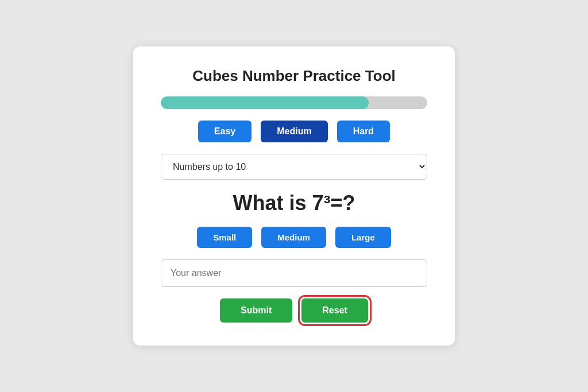 Image resolution: width=588 pixels, height=392 pixels. Describe the element at coordinates (294, 166) in the screenshot. I see `number-range-select: Numbers up to 5 Numbers up to 10 Numbers…` at that location.